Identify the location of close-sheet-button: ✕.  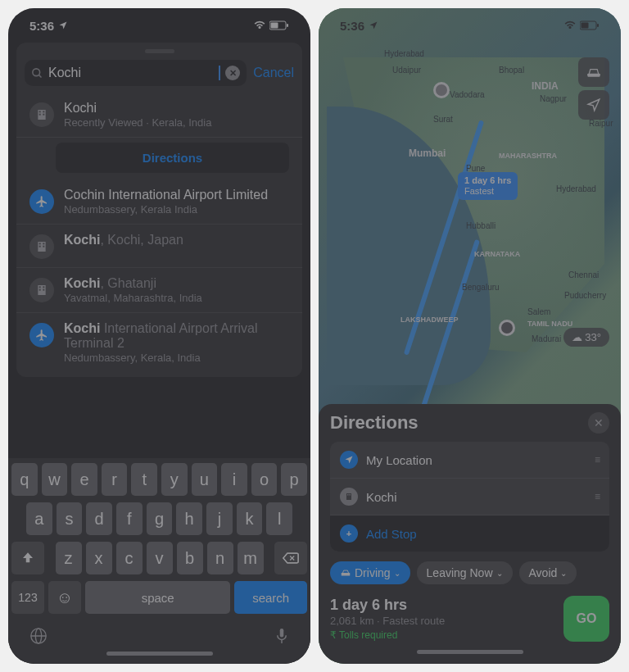
(599, 423).